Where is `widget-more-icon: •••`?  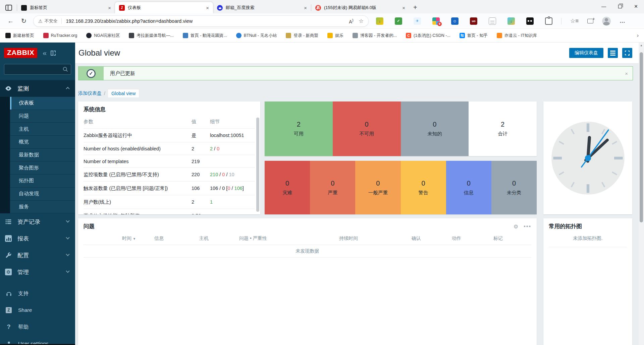 widget-more-icon: ••• is located at coordinates (527, 226).